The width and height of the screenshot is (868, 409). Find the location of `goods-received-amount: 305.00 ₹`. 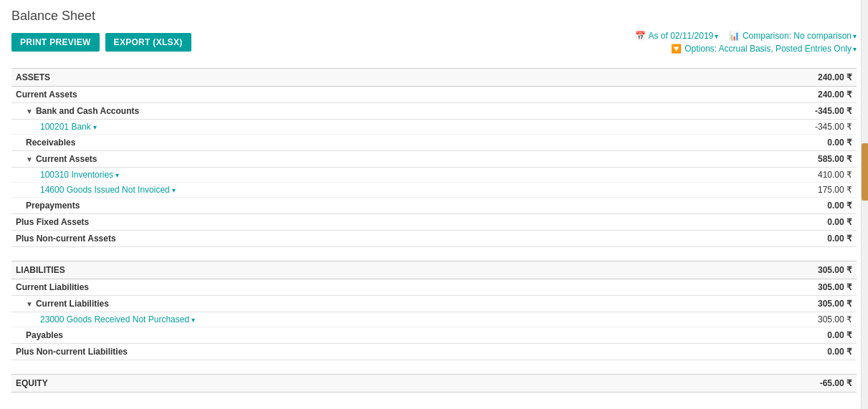

goods-received-amount: 305.00 ₹ is located at coordinates (834, 319).